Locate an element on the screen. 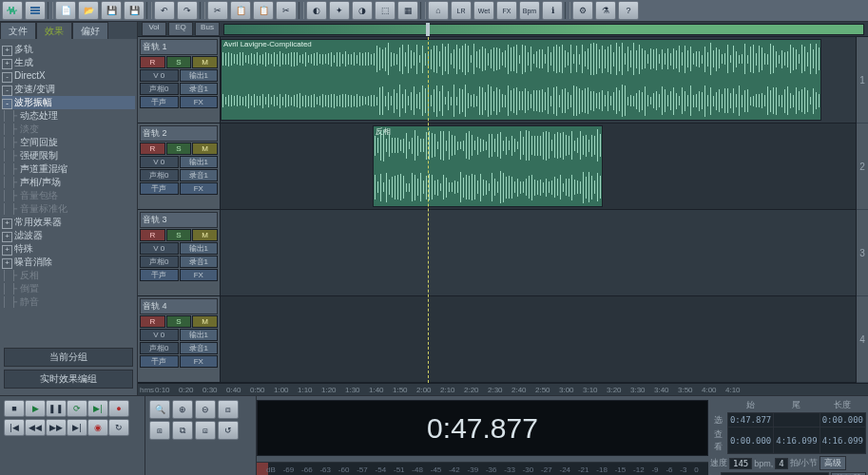  tree-item: -变速/变调 is located at coordinates (68, 89).